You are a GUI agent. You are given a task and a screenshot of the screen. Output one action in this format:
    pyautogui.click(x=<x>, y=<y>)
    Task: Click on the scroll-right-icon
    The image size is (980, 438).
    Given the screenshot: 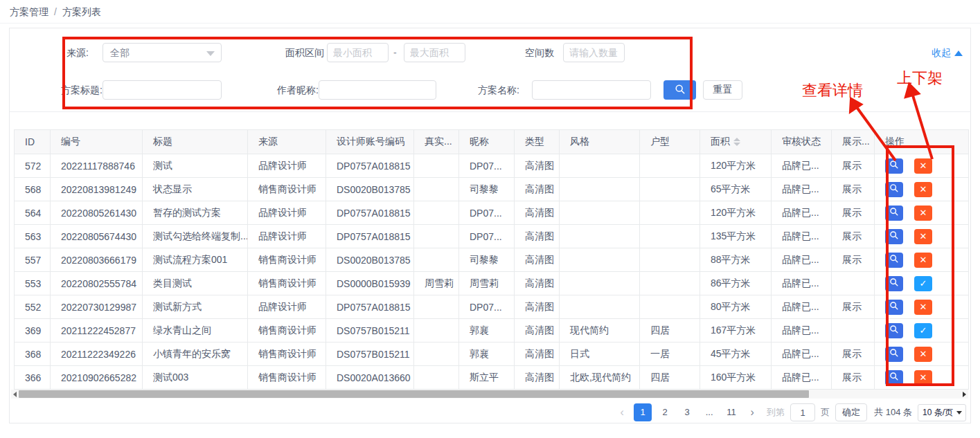 What is the action you would take?
    pyautogui.click(x=964, y=394)
    